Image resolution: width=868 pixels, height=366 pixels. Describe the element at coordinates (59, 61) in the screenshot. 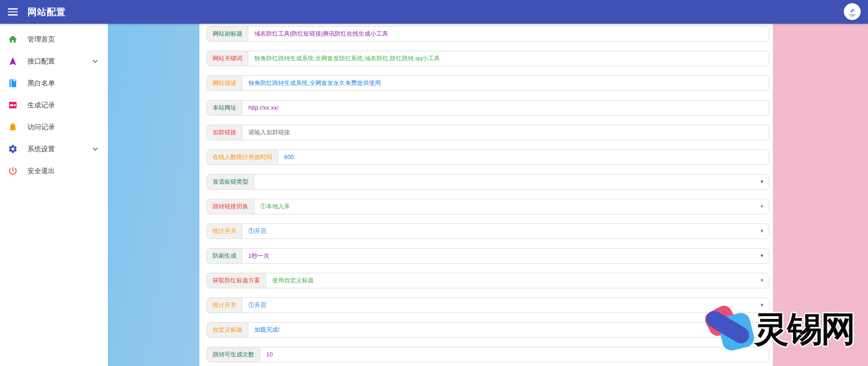

I see `sidebar-item-label: 接口配置` at that location.